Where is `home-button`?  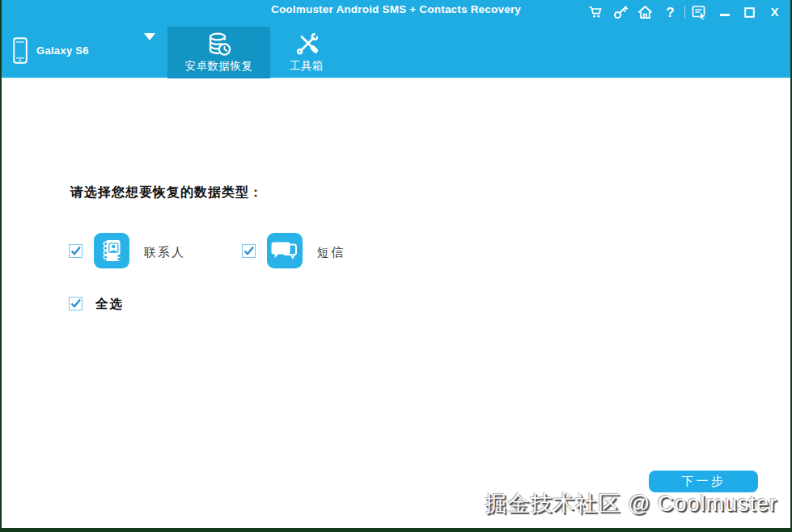 home-button is located at coordinates (646, 12).